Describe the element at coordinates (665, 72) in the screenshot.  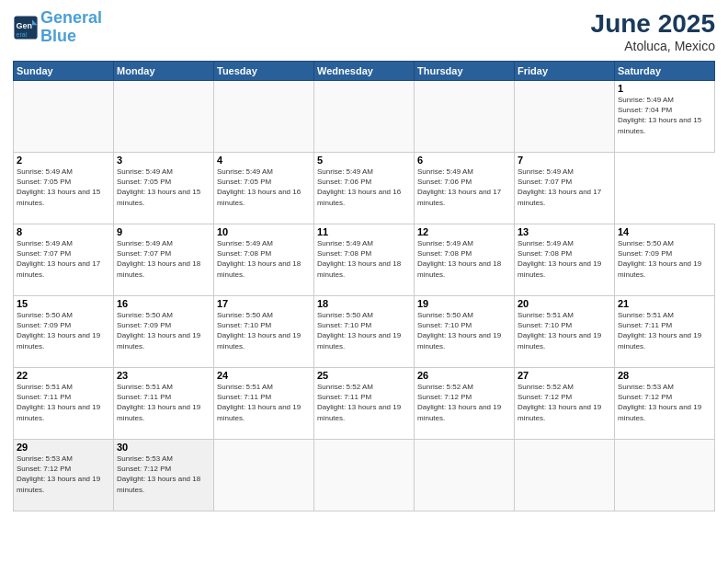
I see `col-saturday: Saturday` at that location.